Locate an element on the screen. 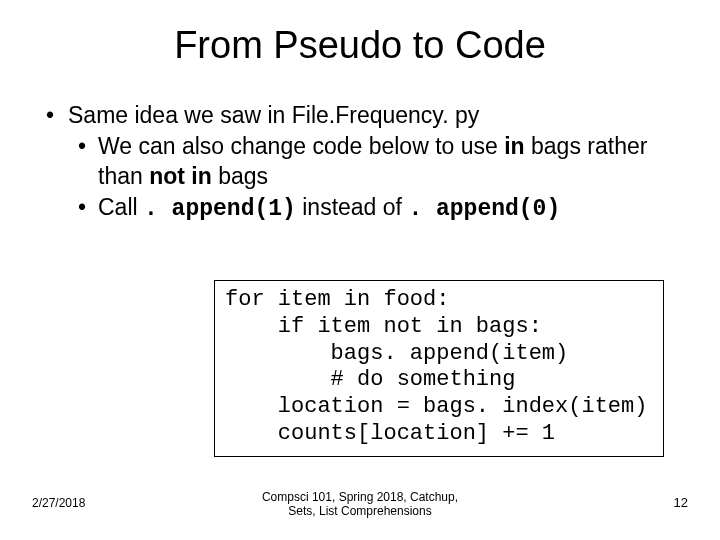 The image size is (720, 540). code-line: counts[location] += 1 is located at coordinates (439, 434).